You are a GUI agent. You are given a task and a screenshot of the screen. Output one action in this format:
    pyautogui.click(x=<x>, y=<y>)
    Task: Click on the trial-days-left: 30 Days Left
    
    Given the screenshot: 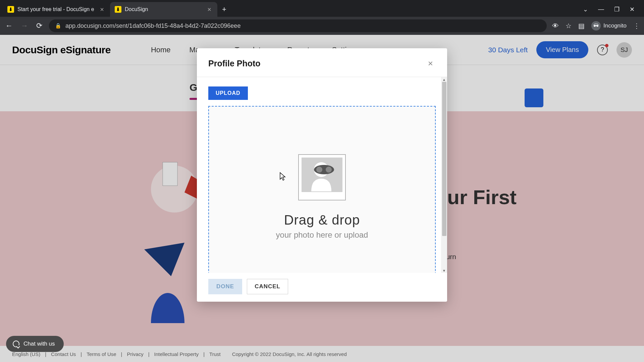 What is the action you would take?
    pyautogui.click(x=508, y=50)
    